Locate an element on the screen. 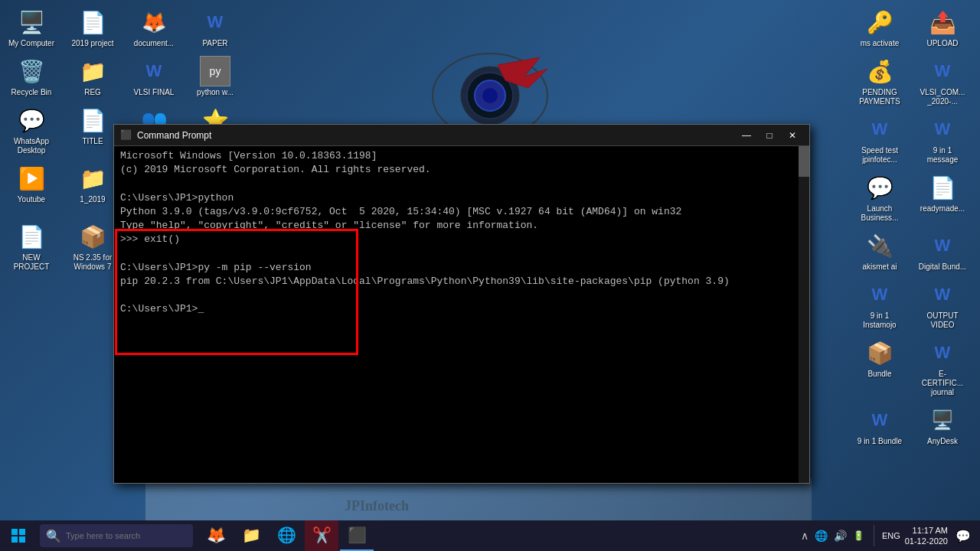 This screenshot has width=980, height=551. cmd-line-2: (c) 2019 Microsoft Corporation. All righ… is located at coordinates (462, 170).